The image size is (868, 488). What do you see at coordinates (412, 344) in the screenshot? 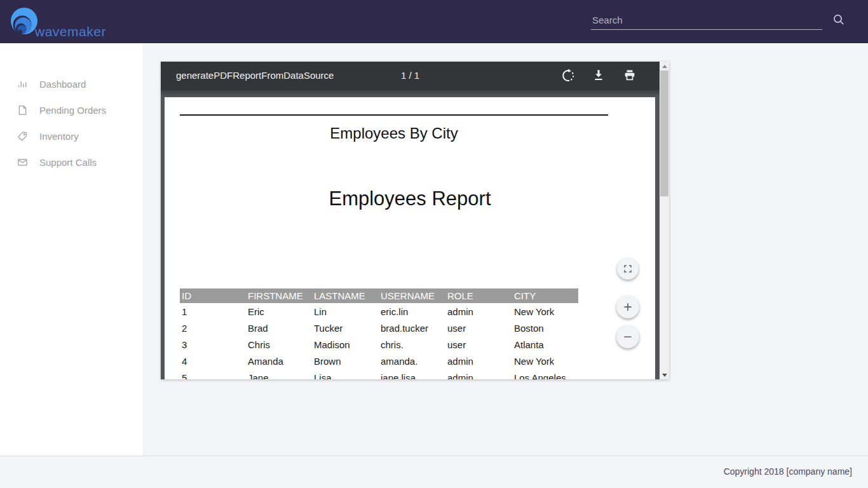
I see `table-cell: chris.` at bounding box center [412, 344].